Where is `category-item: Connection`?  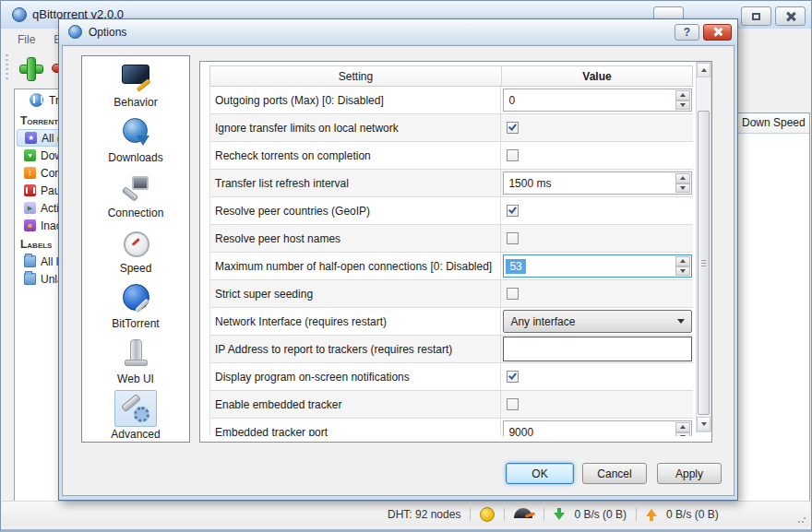
category-item: Connection is located at coordinates (136, 196).